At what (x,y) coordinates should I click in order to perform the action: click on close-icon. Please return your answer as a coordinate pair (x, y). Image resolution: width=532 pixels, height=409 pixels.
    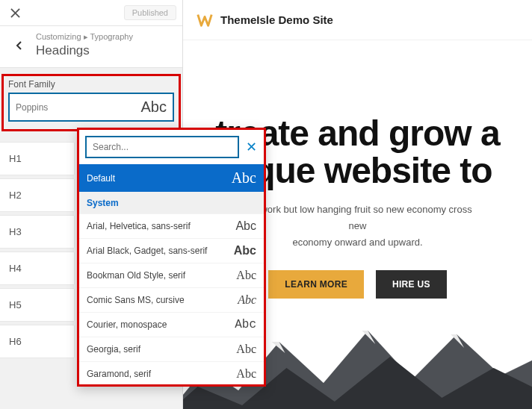
    Looking at the image, I should click on (15, 13).